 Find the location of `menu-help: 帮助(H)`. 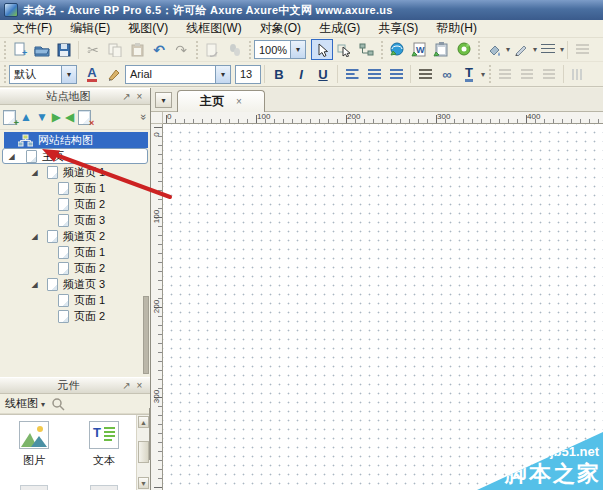

menu-help: 帮助(H) is located at coordinates (456, 28).